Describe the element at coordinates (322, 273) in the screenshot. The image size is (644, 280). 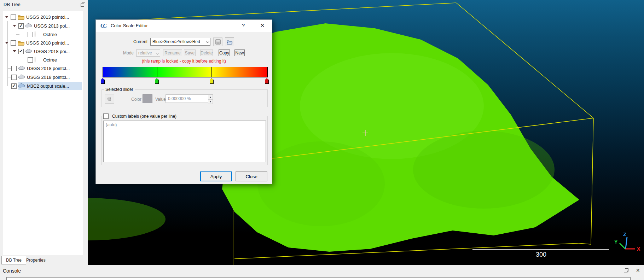
I see `console-panel: Console ✕` at that location.